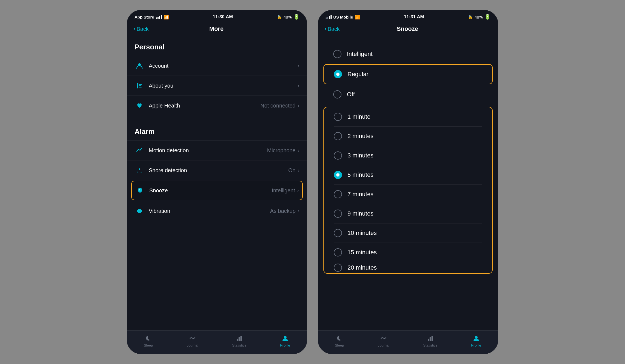 This screenshot has height=364, width=625. I want to click on 9min-label: 9 minutes, so click(360, 214).